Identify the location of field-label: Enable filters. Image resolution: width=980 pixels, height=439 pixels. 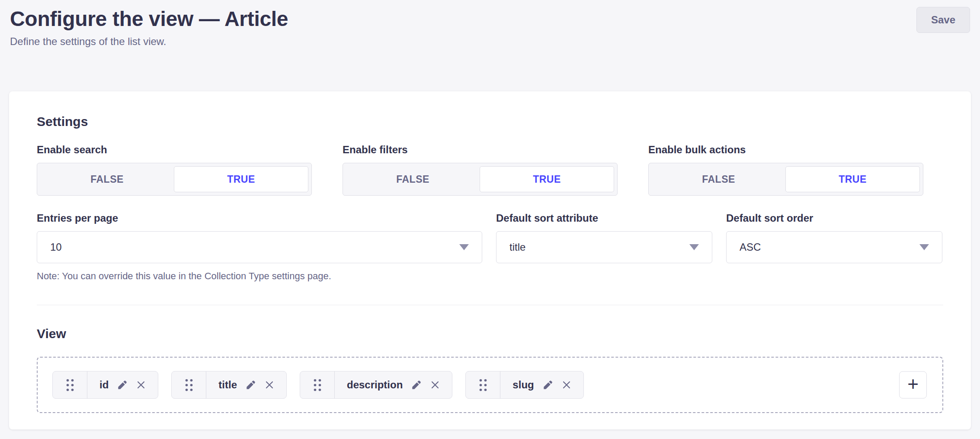
(480, 150).